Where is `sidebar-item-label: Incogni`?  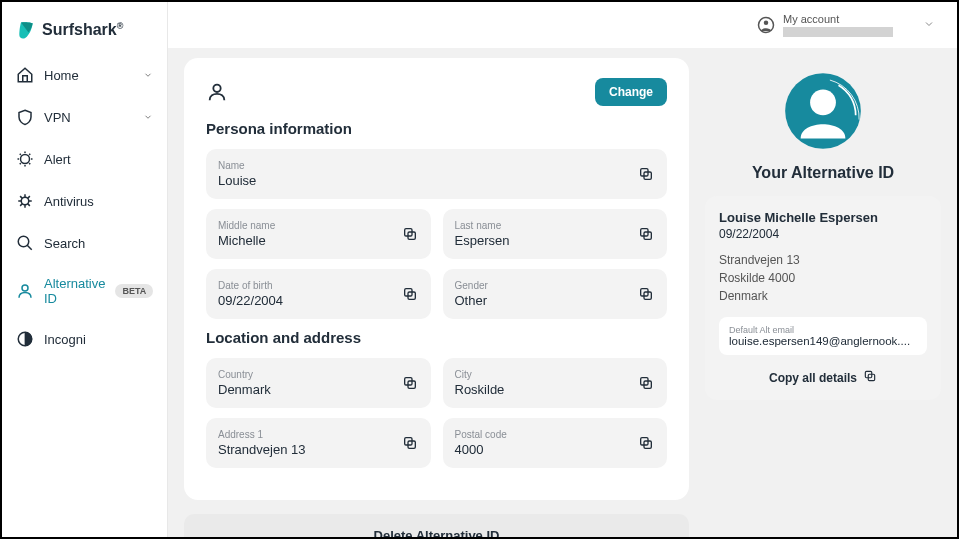 sidebar-item-label: Incogni is located at coordinates (98, 340).